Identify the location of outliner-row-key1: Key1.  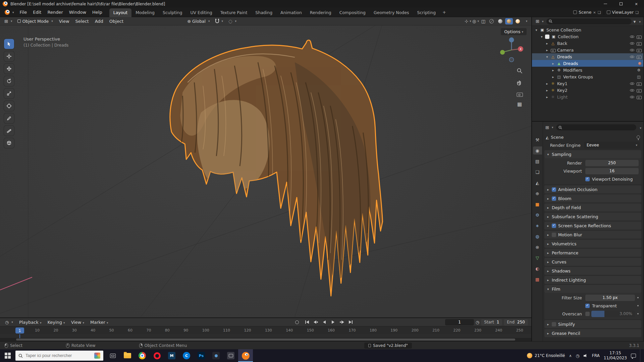
(588, 83).